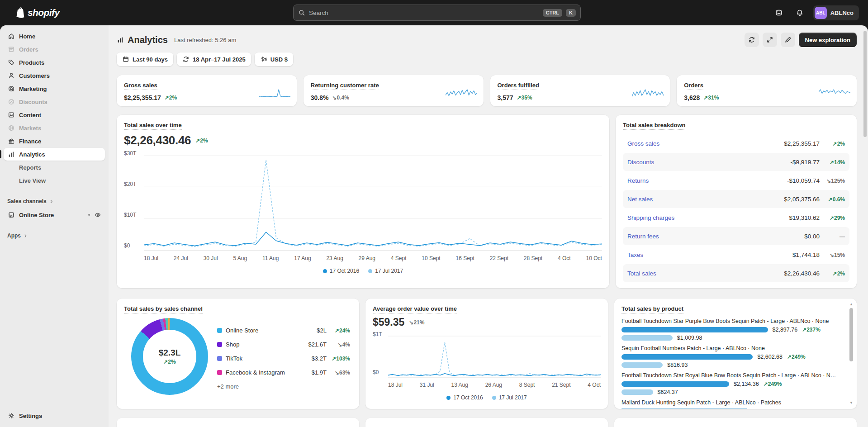 This screenshot has height=427, width=868. Describe the element at coordinates (779, 13) in the screenshot. I see `sidekick-button` at that location.